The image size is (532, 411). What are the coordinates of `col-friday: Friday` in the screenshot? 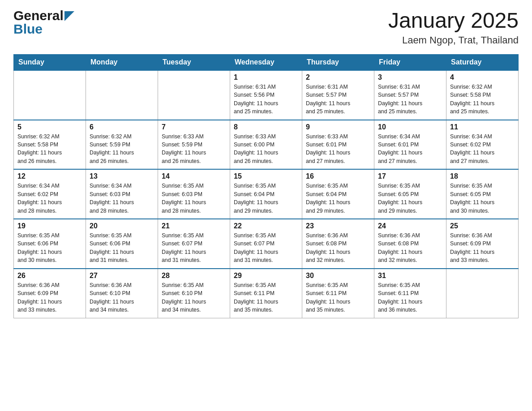 It's located at (410, 62).